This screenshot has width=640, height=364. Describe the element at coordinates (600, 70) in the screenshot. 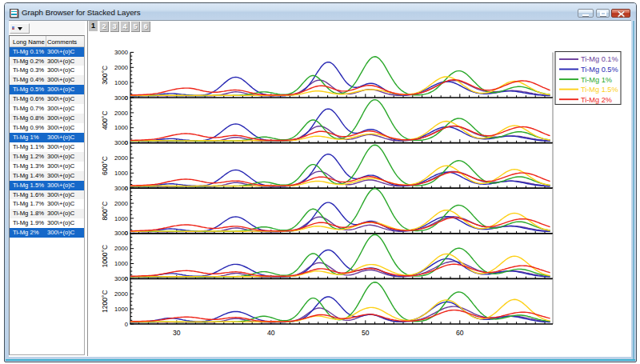

I see `svg-text: Ti-Mg 0.5%` at that location.